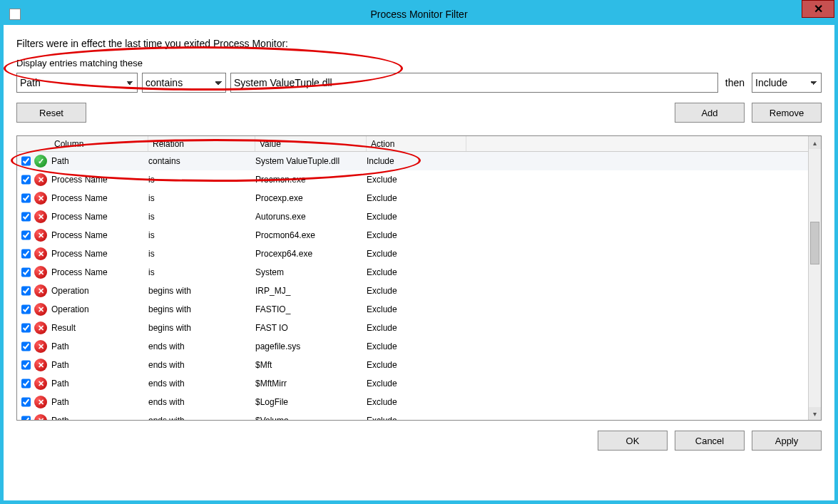 This screenshot has height=504, width=838. I want to click on spacer, so click(381, 113).